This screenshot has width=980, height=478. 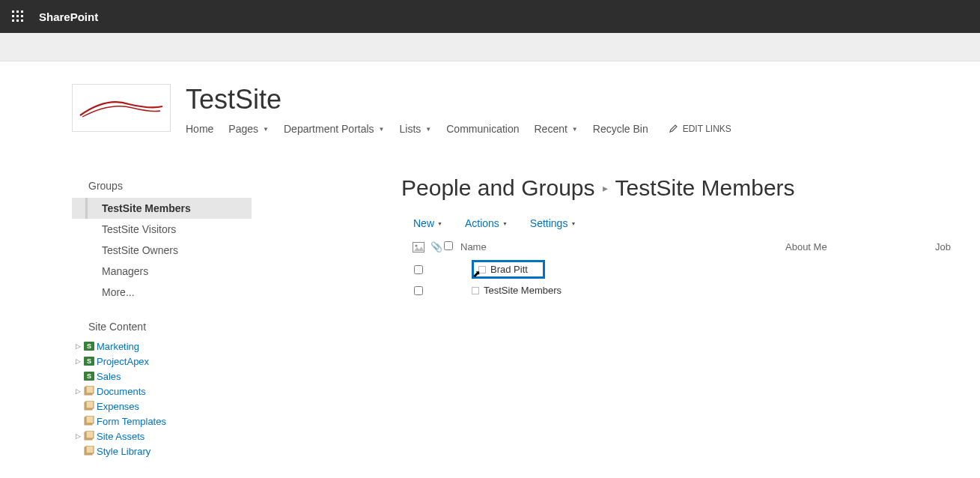 I want to click on nav-dept-label: Department Portals, so click(x=329, y=129).